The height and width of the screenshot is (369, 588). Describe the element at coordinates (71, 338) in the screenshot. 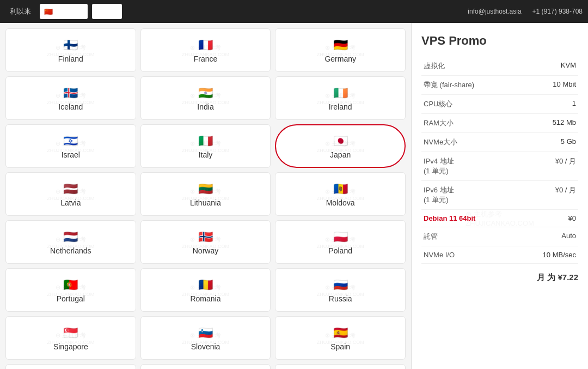

I see `country-card-singapore: ⊛ 主机参考ZHUJICANKAO.COM🇸🇬Singapore` at that location.